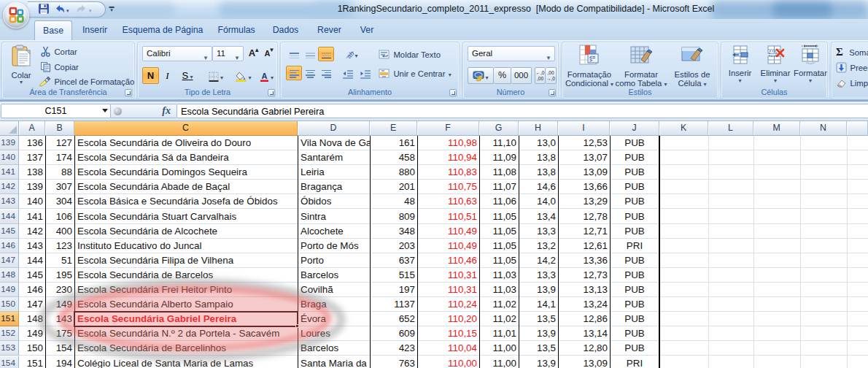 This screenshot has height=368, width=868. What do you see at coordinates (334, 348) in the screenshot?
I see `cell-D153: Barcelos` at bounding box center [334, 348].